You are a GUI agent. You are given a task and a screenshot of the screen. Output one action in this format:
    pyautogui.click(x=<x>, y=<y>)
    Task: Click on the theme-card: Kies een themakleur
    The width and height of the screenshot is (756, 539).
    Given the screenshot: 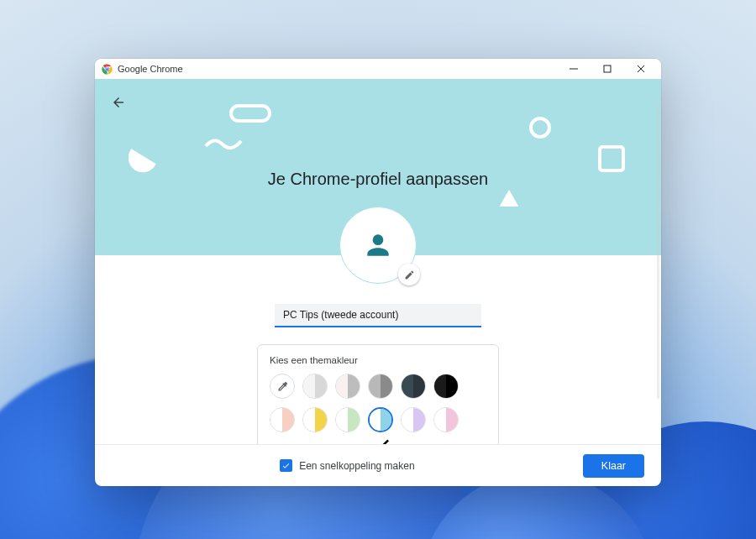 What is the action you would take?
    pyautogui.click(x=378, y=395)
    